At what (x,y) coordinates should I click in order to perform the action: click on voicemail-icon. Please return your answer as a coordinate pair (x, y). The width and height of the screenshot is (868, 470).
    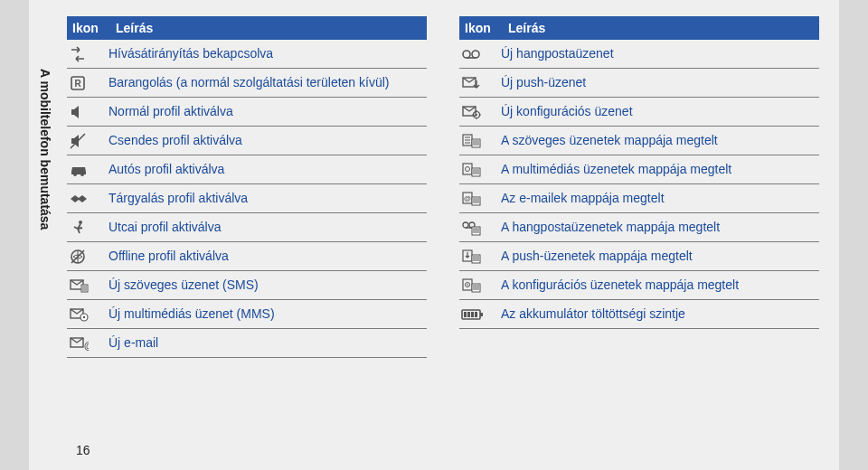
    Looking at the image, I should click on (481, 54).